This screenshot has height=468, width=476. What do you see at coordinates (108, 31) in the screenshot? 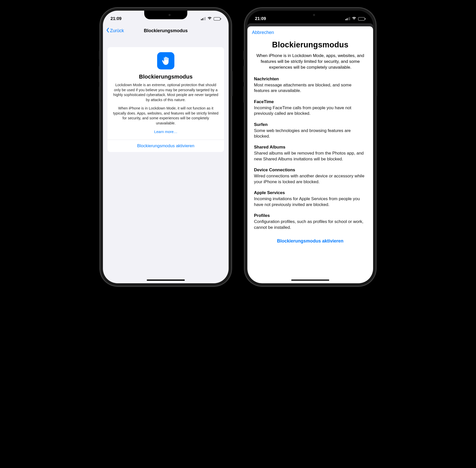
I see `chevron-left-icon` at bounding box center [108, 31].